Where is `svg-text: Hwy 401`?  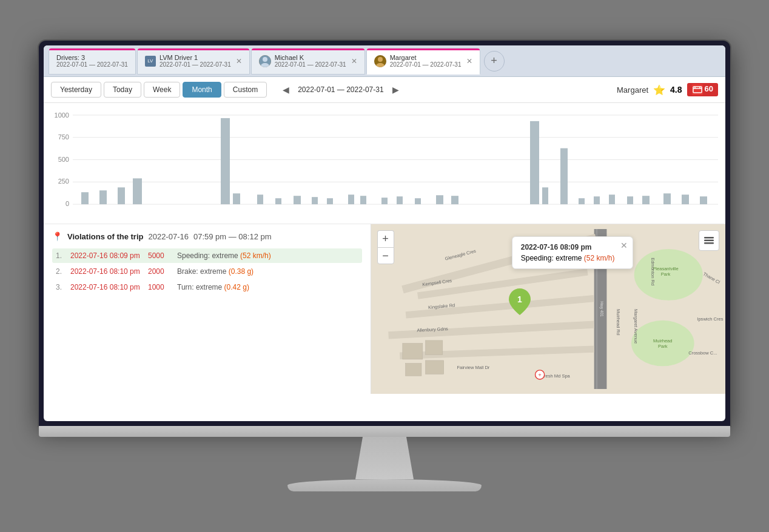
svg-text: Hwy 401 is located at coordinates (602, 309).